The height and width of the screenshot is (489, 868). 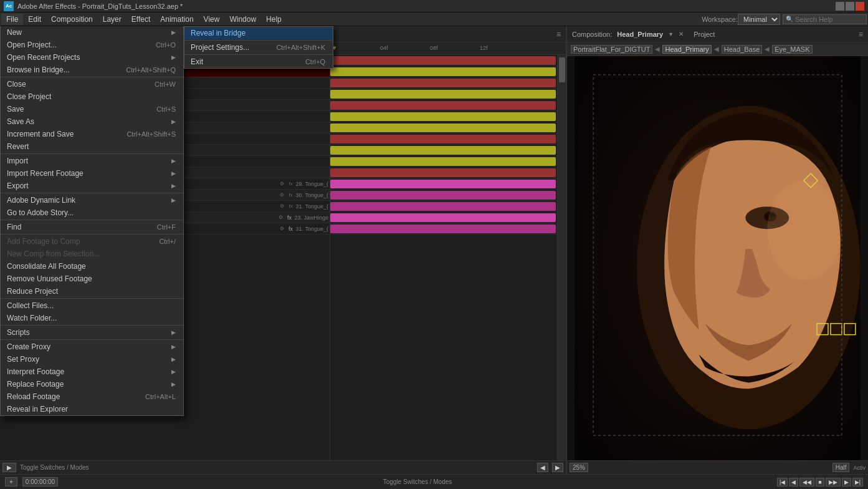 What do you see at coordinates (681, 34) in the screenshot?
I see `comp-close-btn: ✕` at bounding box center [681, 34].